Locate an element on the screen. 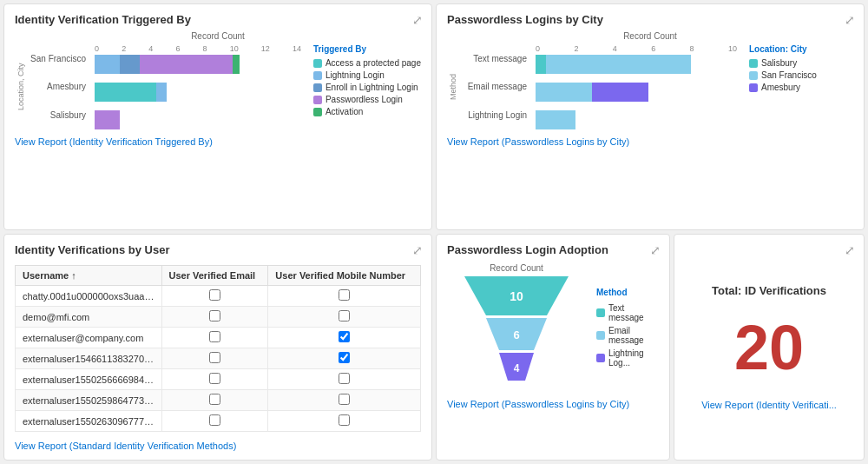 The width and height of the screenshot is (868, 464). funnel-chart-label: Record Count is located at coordinates (516, 268).